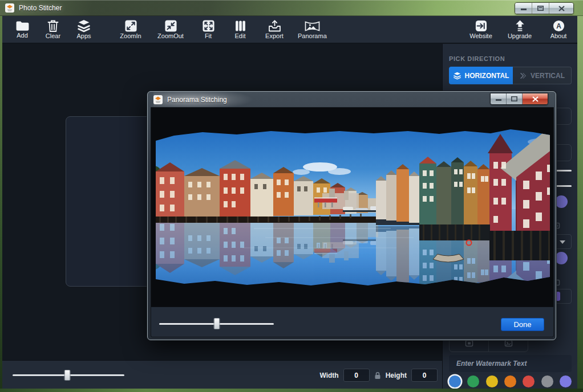 Image resolution: width=583 pixels, height=392 pixels. I want to click on dialog-bottom-bar: Done, so click(353, 322).